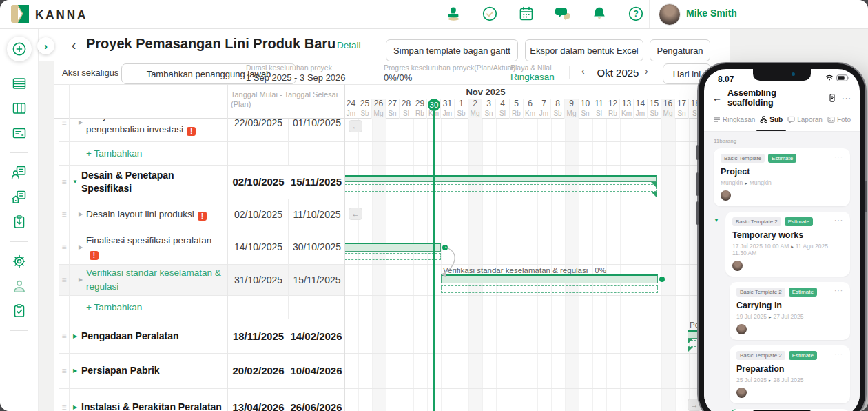 The height and width of the screenshot is (411, 868). I want to click on start-date-cell: 13/04/2026, so click(258, 400).